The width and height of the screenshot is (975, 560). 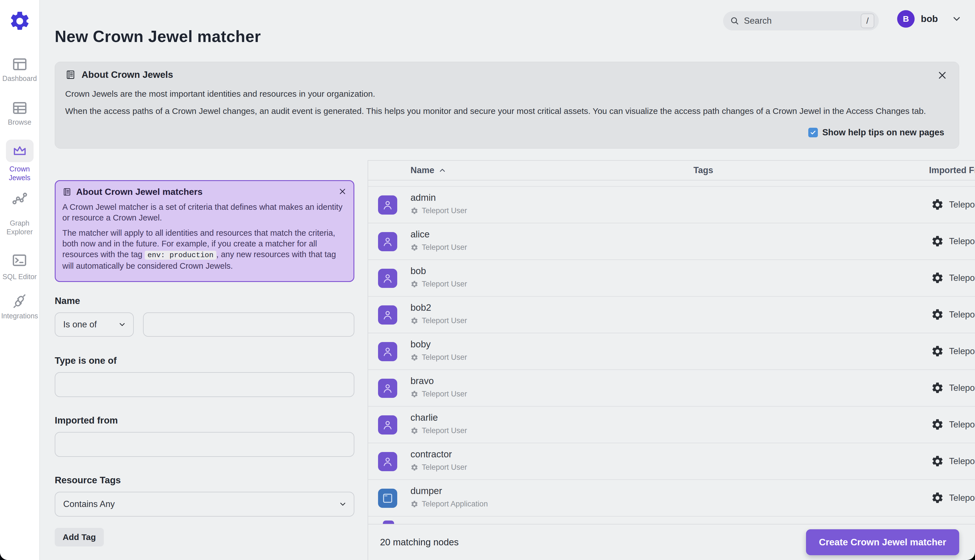 What do you see at coordinates (94, 325) in the screenshot?
I see `name-operator-select: Is one of` at bounding box center [94, 325].